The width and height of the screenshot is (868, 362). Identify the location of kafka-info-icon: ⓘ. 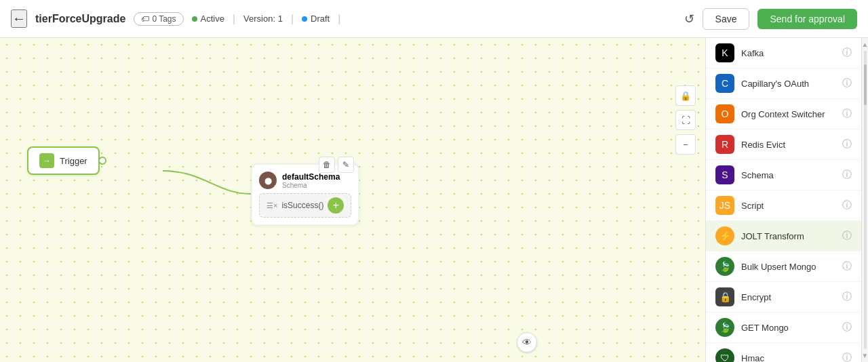
(847, 53).